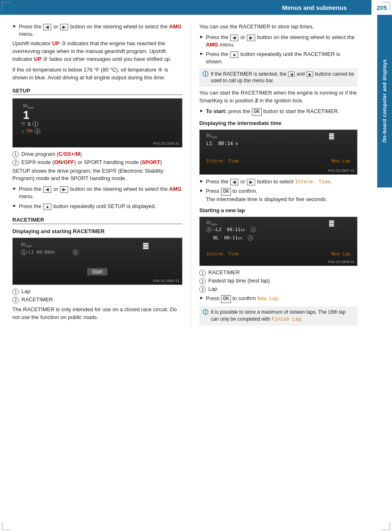 This screenshot has width=392, height=532. I want to click on racetimer-num1-text: Lap, so click(26, 291).